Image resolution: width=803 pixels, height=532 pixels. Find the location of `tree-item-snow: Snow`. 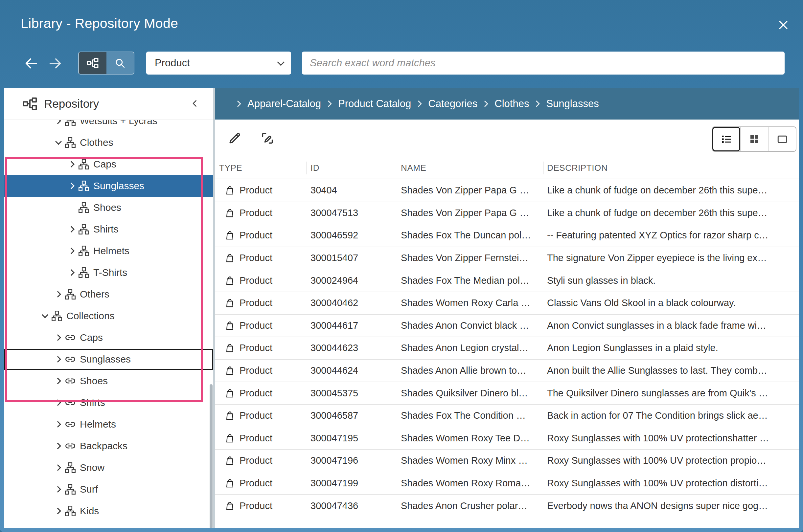

tree-item-snow: Snow is located at coordinates (109, 468).